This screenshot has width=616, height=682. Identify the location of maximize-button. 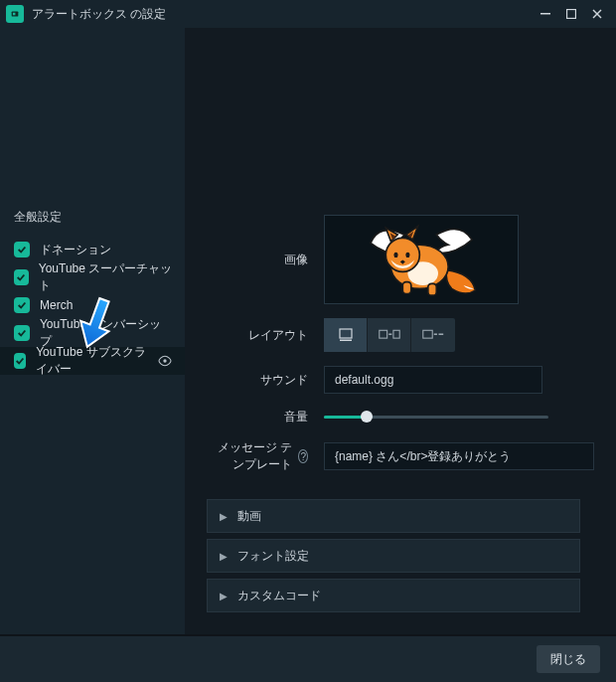
(571, 14).